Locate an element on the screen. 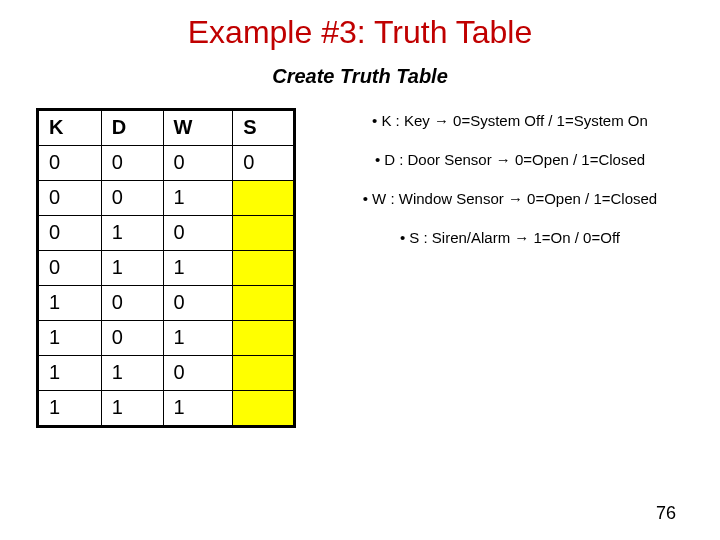  legend-item: •W : Window Sensor → 0=Open / 1=Closed is located at coordinates (510, 198).